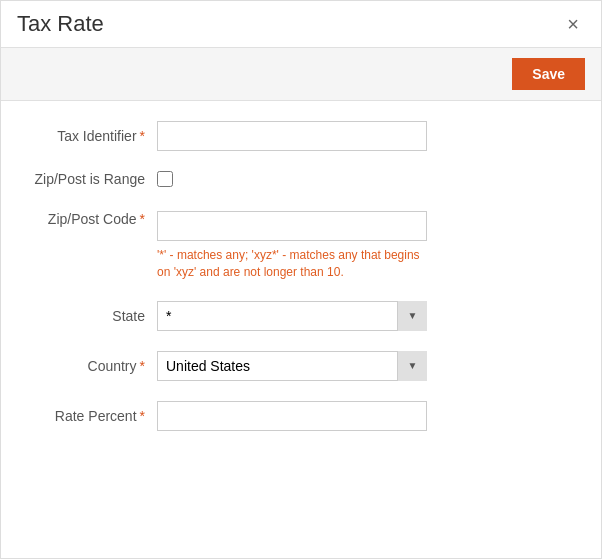 The width and height of the screenshot is (602, 559). I want to click on zip-range-checkbox-wrapper, so click(165, 179).